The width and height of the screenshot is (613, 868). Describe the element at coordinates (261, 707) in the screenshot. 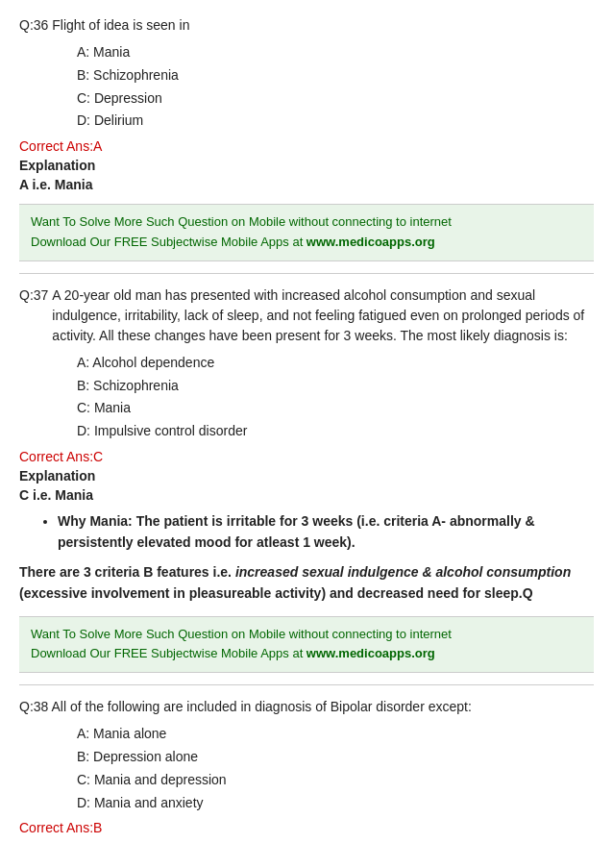

I see `q38-question: All of the following are included in dia…` at that location.